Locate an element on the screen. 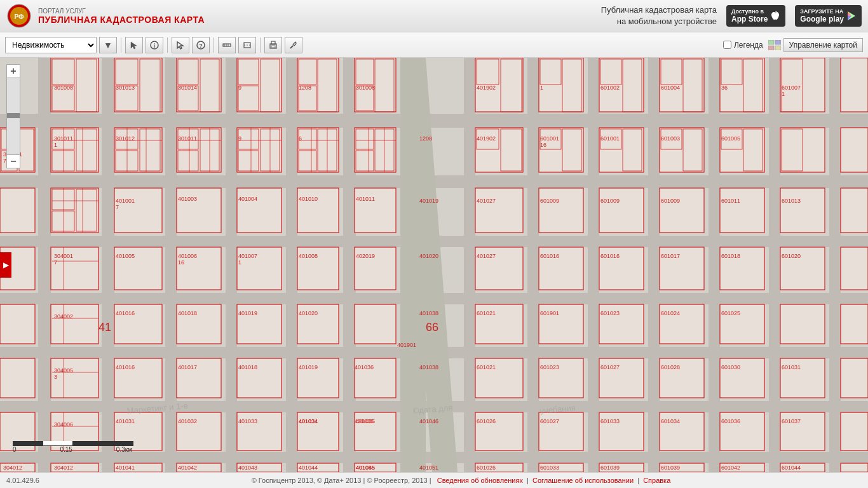 The image size is (868, 488). svg-text: 601011 is located at coordinates (731, 201).